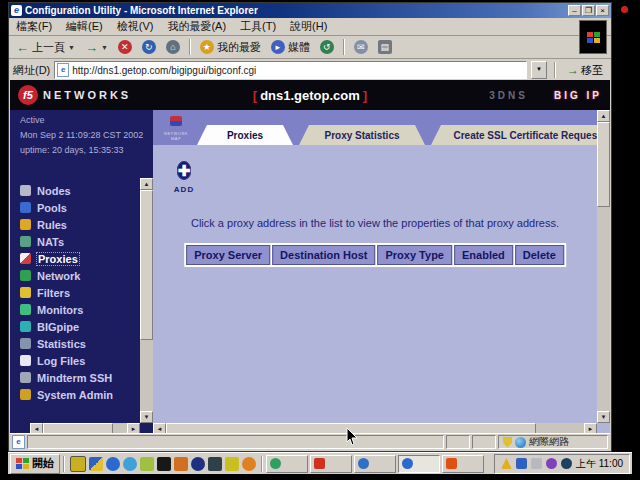 The height and width of the screenshot is (480, 640). Describe the element at coordinates (196, 26) in the screenshot. I see `menu-favorites: 我的最愛(A)` at that location.